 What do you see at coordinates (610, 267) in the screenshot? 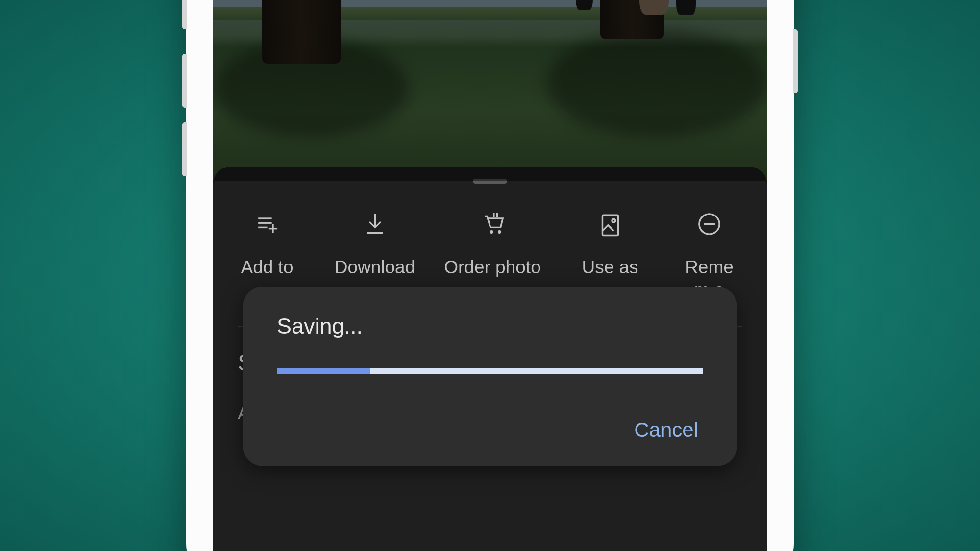
I see `action-label: Use as` at bounding box center [610, 267].